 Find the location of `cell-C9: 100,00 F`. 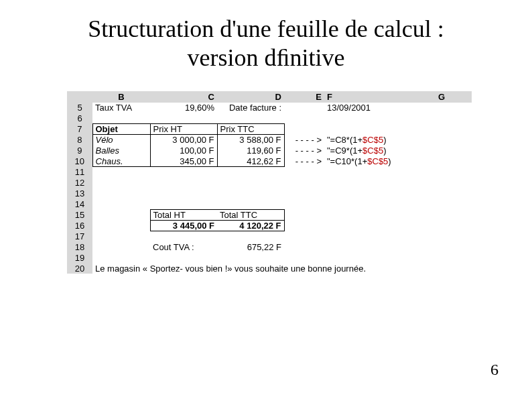

cell-C9: 100,00 F is located at coordinates (184, 150).